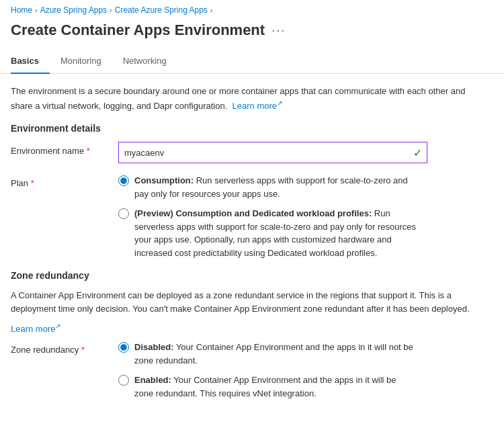  Describe the element at coordinates (65, 149) in the screenshot. I see `environment-name-label: Environment name *` at that location.